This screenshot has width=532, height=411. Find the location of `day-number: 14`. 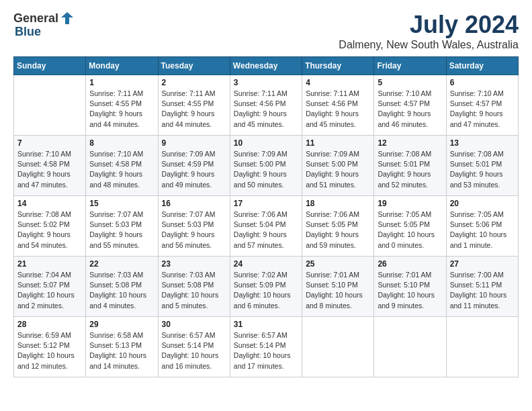

day-number: 14 is located at coordinates (50, 203).